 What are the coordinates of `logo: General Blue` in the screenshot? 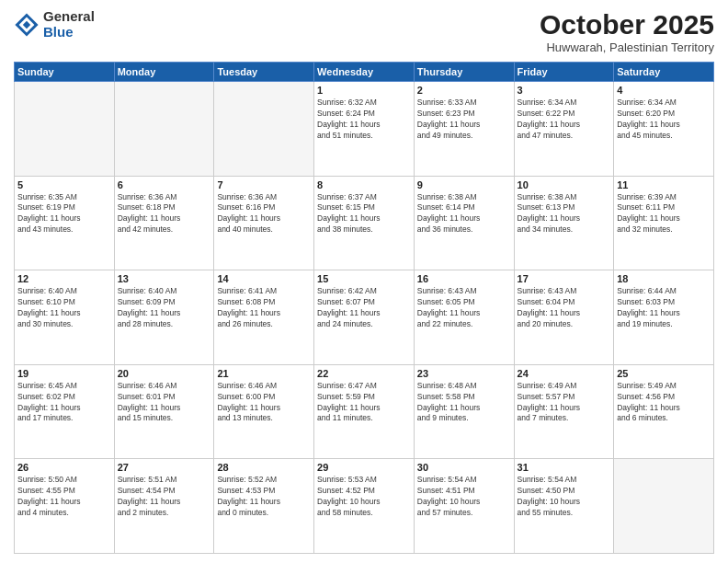 It's located at (54, 24).